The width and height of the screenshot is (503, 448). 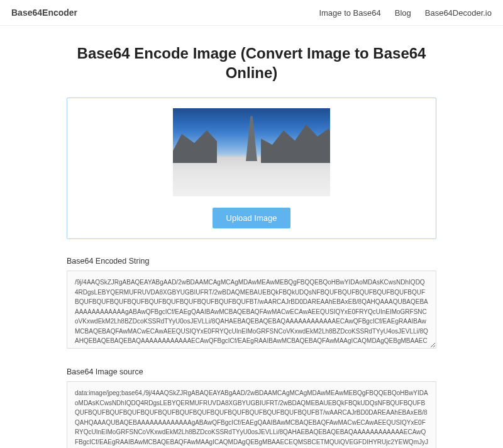 I want to click on site-brand: Base64Encoder, so click(x=44, y=13).